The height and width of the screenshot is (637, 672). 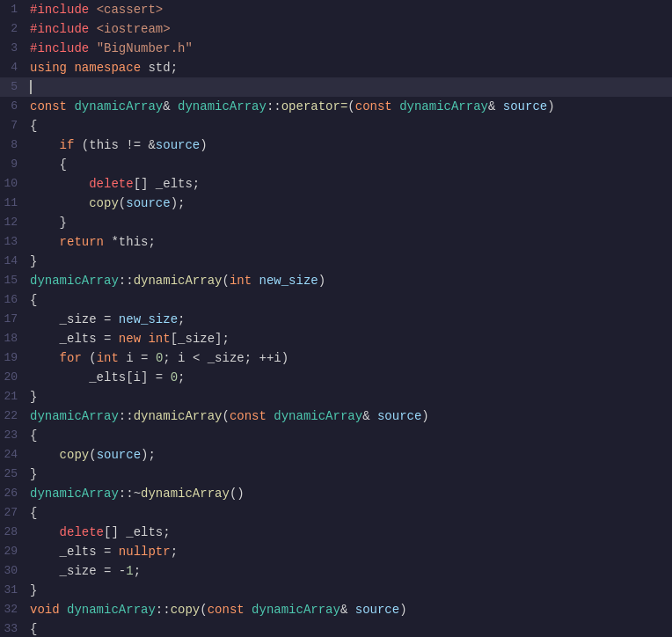 What do you see at coordinates (48, 68) in the screenshot?
I see `token-kw: using` at bounding box center [48, 68].